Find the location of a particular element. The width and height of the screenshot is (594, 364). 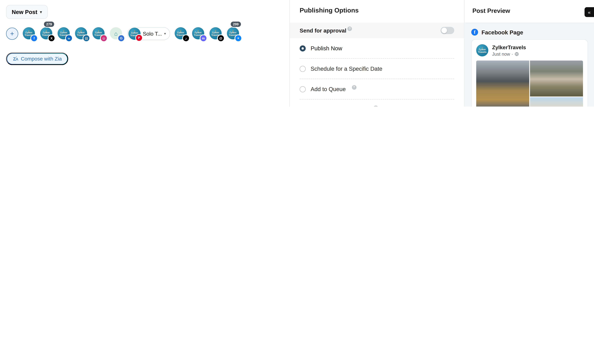

send-for-approval-row: Send for approval ? is located at coordinates (377, 30).